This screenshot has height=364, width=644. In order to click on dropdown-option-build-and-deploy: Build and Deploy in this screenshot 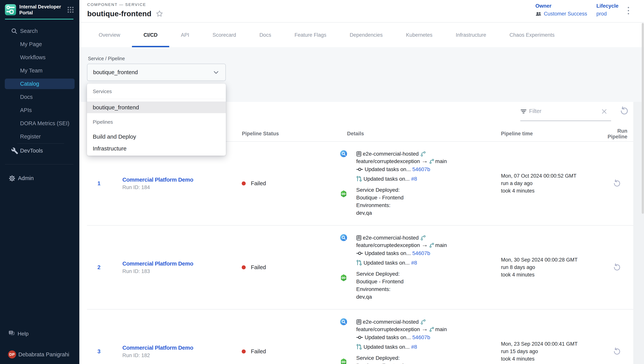, I will do `click(156, 137)`.